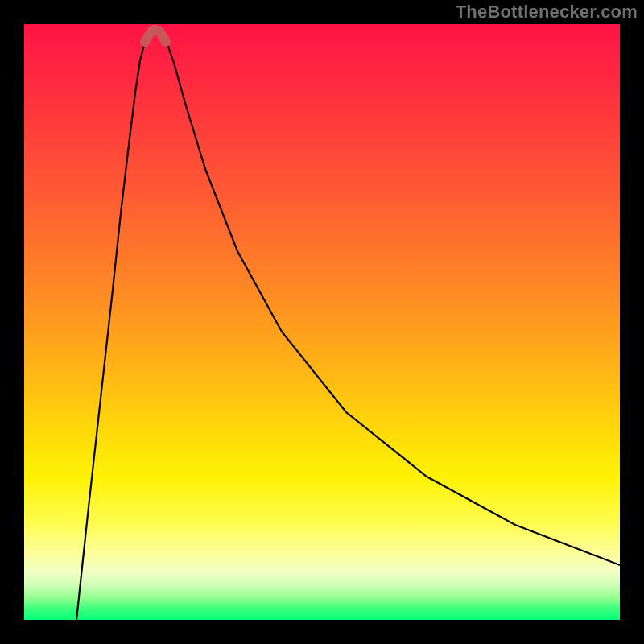 This screenshot has width=644, height=644. I want to click on valley-marker-path, so click(155, 35).